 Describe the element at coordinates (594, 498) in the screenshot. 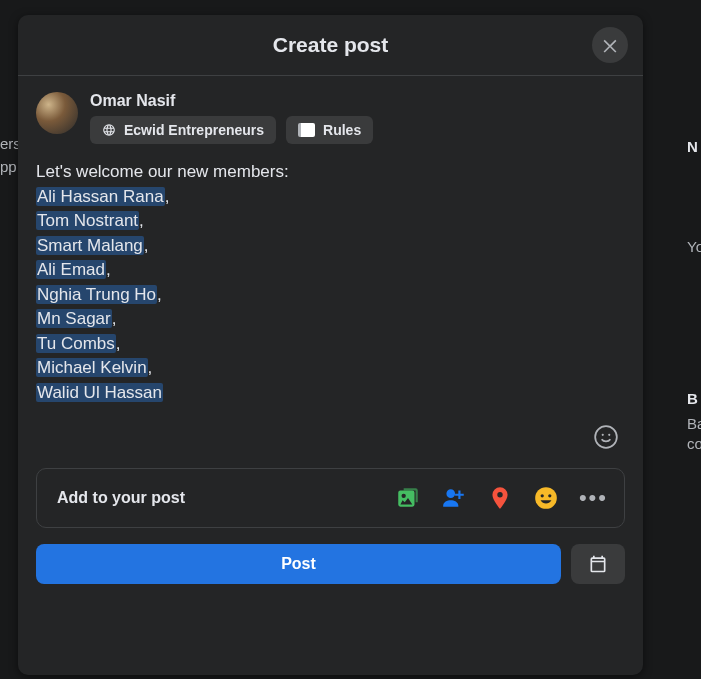

I see `more-icon: •••` at that location.